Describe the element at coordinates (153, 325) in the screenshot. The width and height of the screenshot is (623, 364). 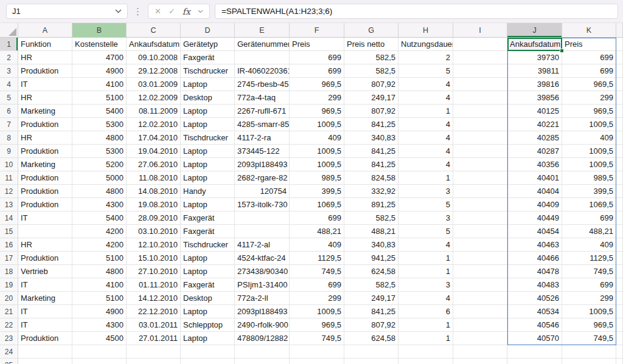
I see `cell-C22: 03.01.2011` at that location.